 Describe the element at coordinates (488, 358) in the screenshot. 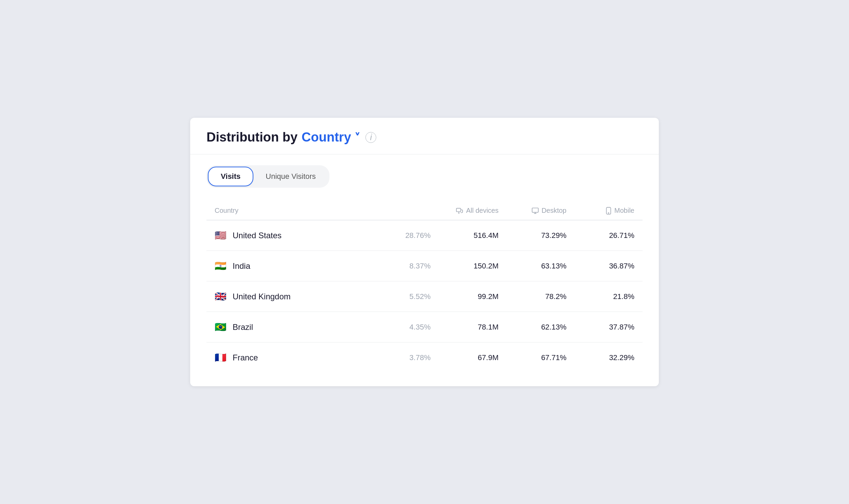

I see `all-devices-value: 67.9M` at that location.